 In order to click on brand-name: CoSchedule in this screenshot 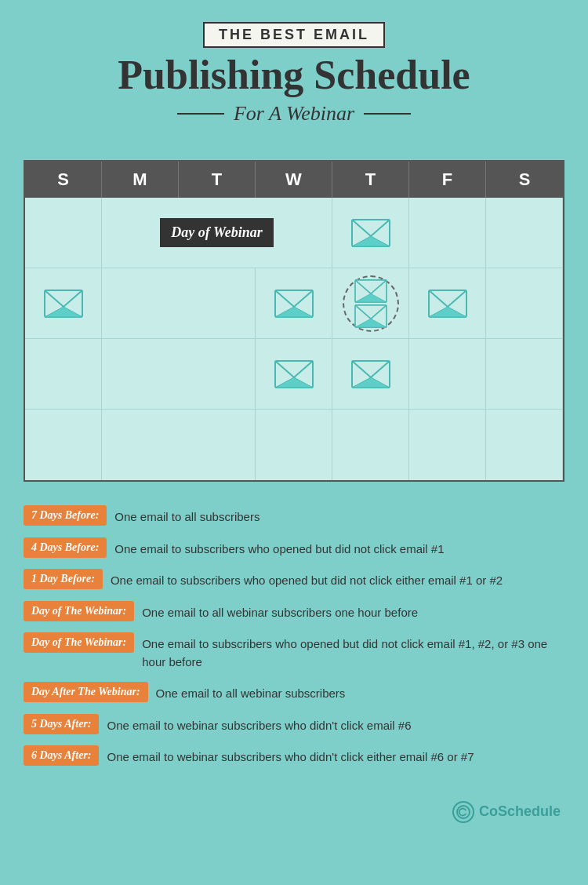, I will do `click(520, 811)`.